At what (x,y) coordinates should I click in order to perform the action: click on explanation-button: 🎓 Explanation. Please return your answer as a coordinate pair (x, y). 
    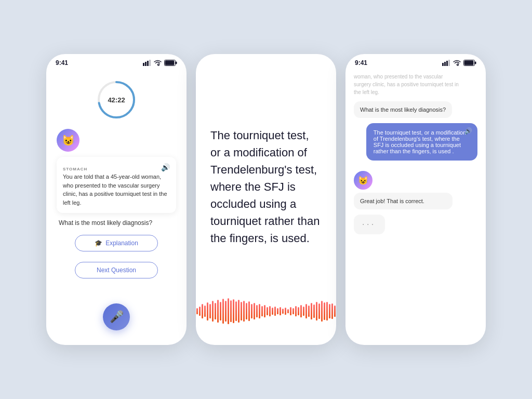
    Looking at the image, I should click on (116, 243).